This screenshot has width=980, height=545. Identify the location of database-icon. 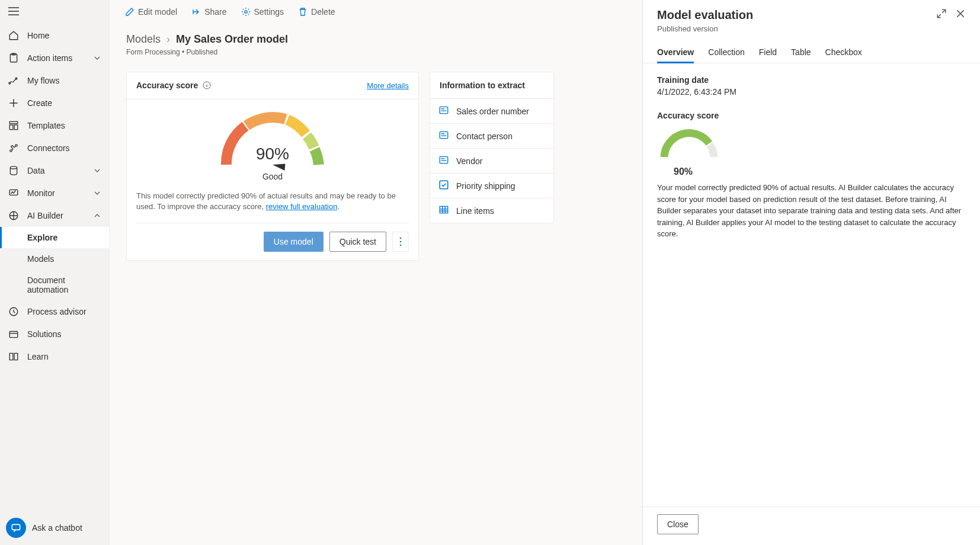
(14, 171).